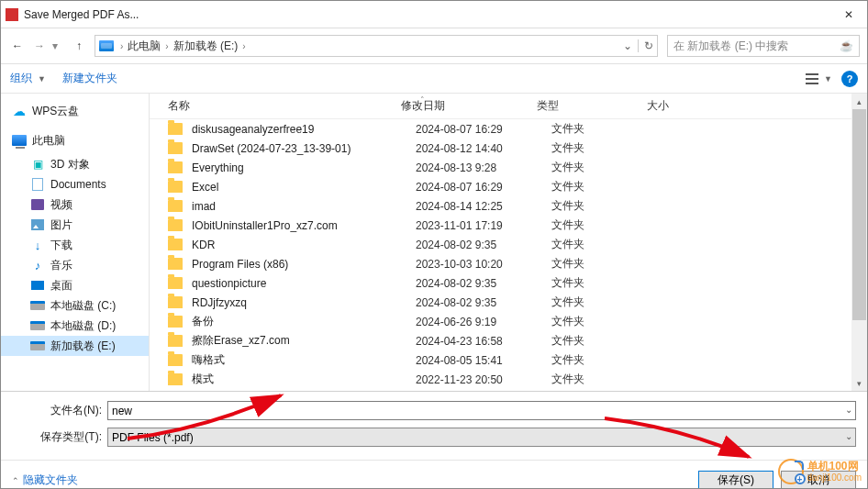  What do you see at coordinates (846, 46) in the screenshot?
I see `search-icon: ☕` at bounding box center [846, 46].